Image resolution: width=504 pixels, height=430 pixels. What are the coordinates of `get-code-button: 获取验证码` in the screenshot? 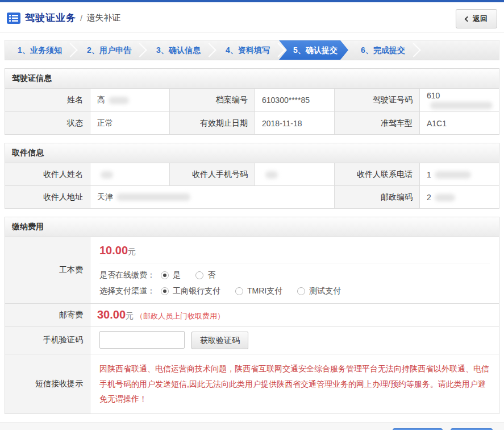 It's located at (220, 340).